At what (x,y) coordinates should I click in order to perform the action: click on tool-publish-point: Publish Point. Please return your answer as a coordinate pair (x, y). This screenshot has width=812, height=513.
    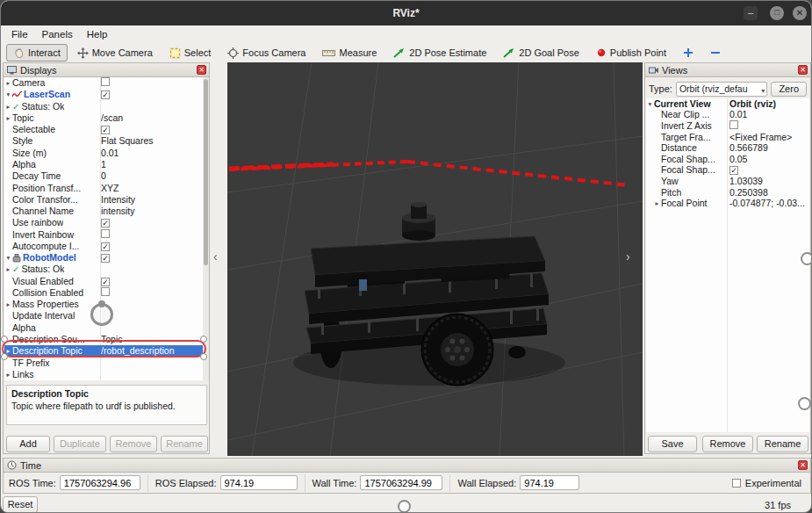
    Looking at the image, I should click on (631, 53).